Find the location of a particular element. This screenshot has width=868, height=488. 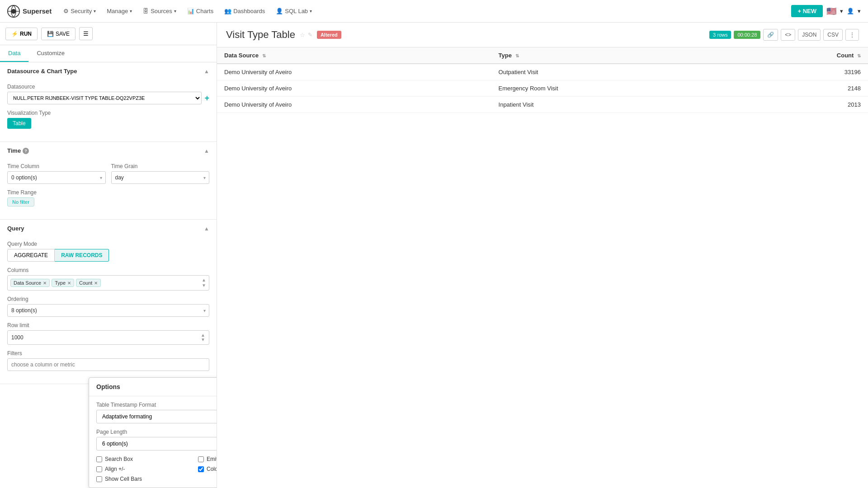

user-dropdown-icon: ▾ is located at coordinates (859, 11).